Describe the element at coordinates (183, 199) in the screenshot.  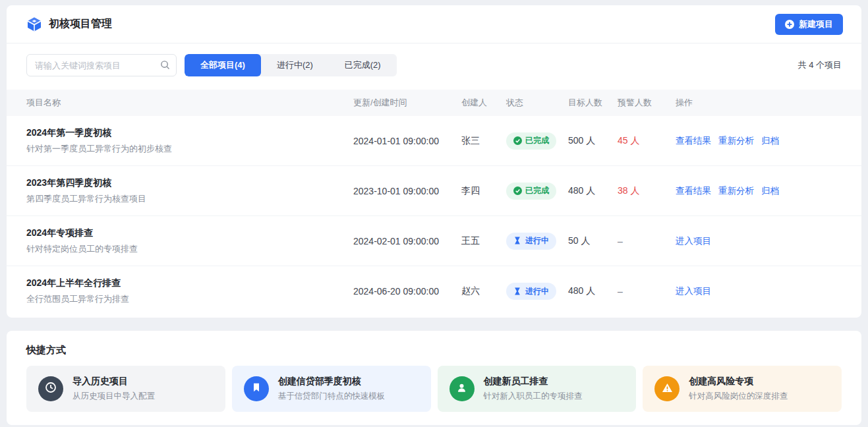
I see `project-description: 第四季度员工异常行为核查项目` at that location.